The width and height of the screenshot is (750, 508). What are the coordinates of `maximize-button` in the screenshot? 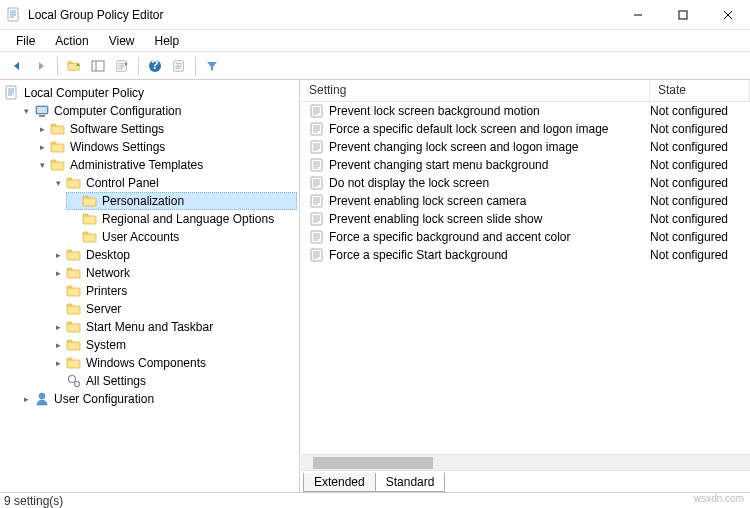 It's located at (682, 14).